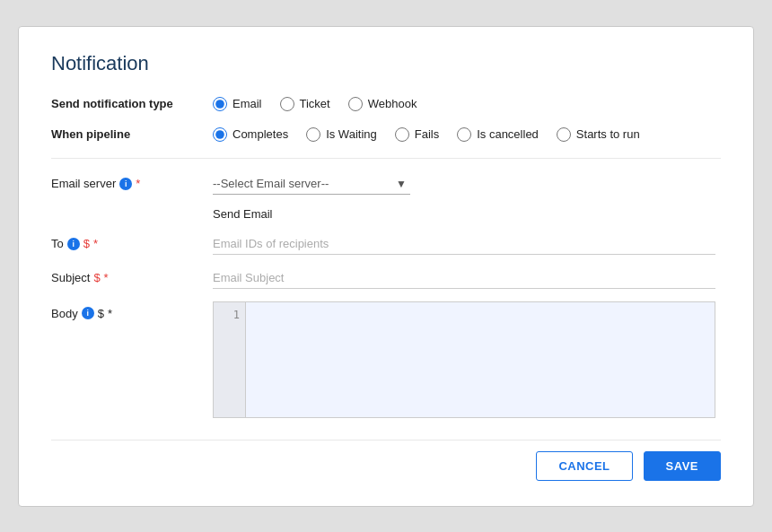 The height and width of the screenshot is (532, 772). Describe the element at coordinates (386, 184) in the screenshot. I see `email-server-row: Email server i * --Select Email server--…` at that location.